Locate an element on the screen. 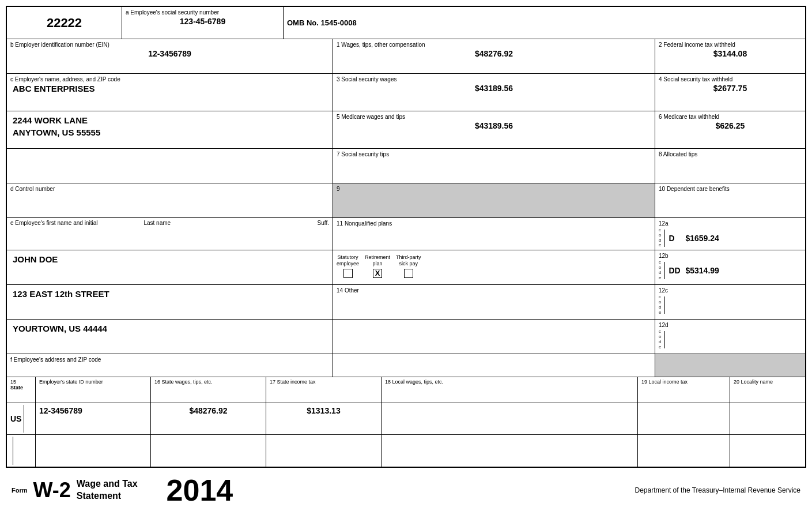 The width and height of the screenshot is (812, 507). ssn-value: 123-45-6789 is located at coordinates (203, 21).